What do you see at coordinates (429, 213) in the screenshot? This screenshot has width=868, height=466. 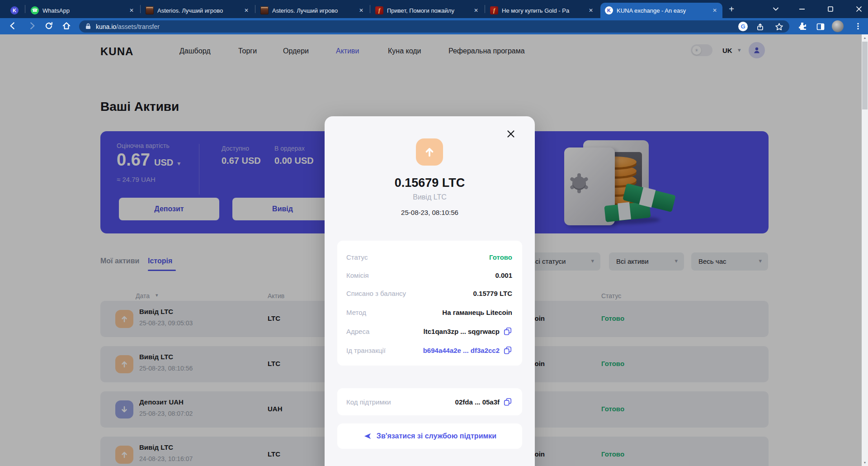 I see `transaction-datetime: 25-08-23, 08:10:56` at bounding box center [429, 213].